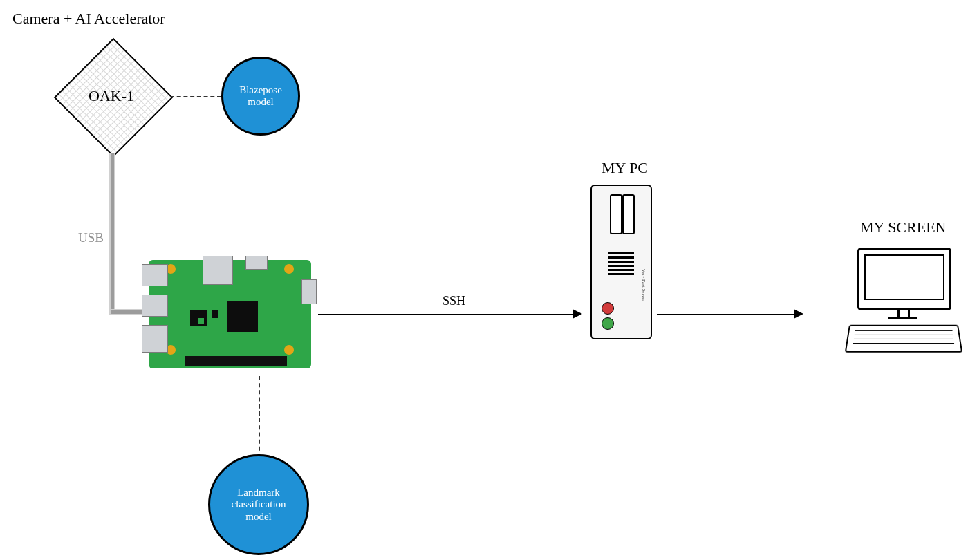  Describe the element at coordinates (903, 227) in the screenshot. I see `screen-title: MY SCREEN` at that location.